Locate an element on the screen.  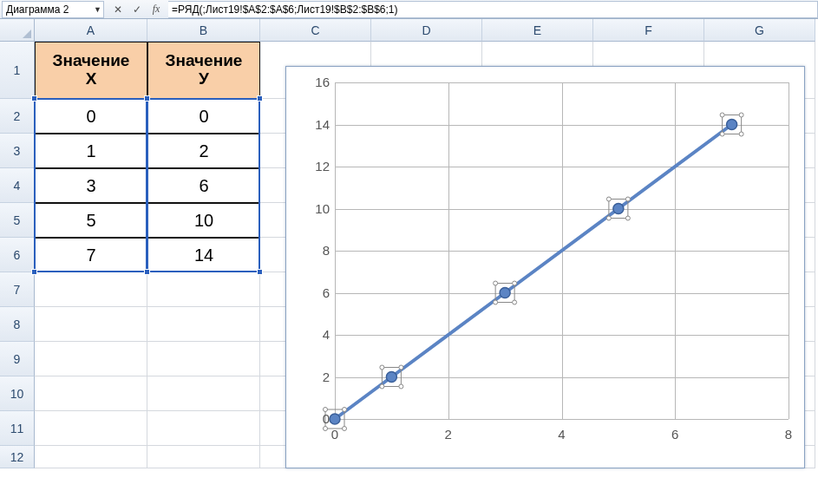
column-headers: ABCDEFG is located at coordinates (427, 30).